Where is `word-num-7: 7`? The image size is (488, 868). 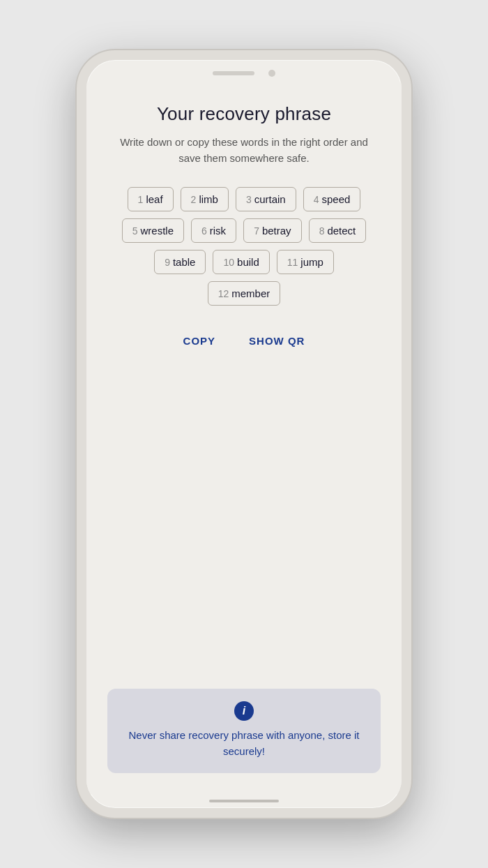 word-num-7: 7 is located at coordinates (257, 231).